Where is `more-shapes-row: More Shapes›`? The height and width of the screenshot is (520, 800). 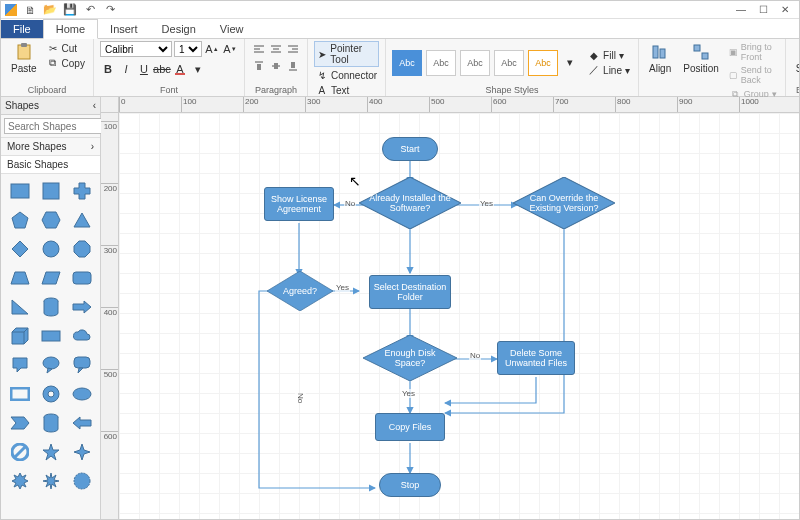
more-shapes-row: More Shapes› is located at coordinates (50, 147).